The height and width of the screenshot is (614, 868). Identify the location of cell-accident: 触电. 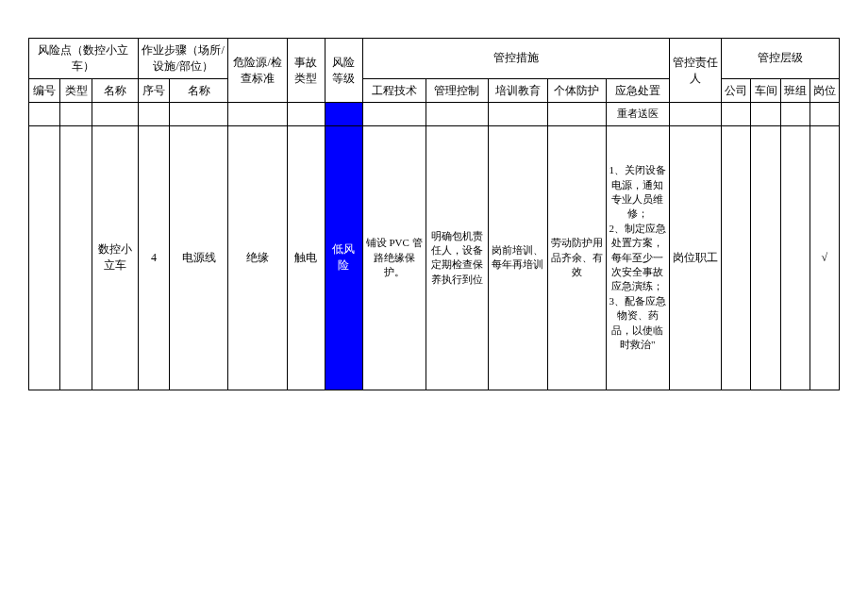
(306, 257).